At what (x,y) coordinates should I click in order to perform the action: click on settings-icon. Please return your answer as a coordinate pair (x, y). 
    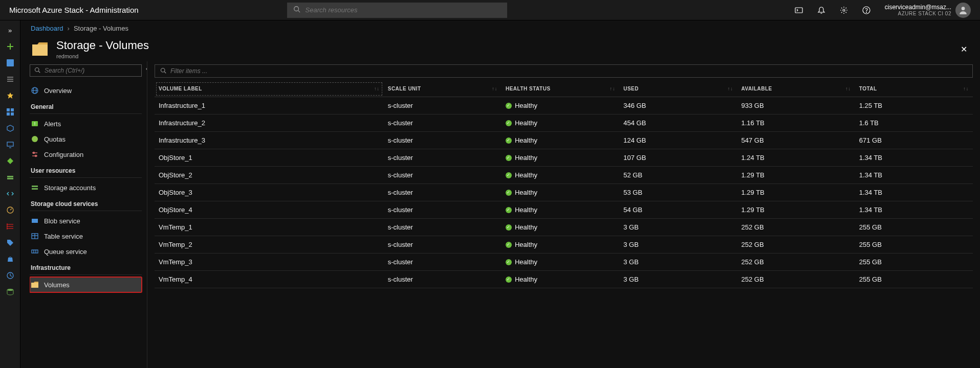
    Looking at the image, I should click on (844, 10).